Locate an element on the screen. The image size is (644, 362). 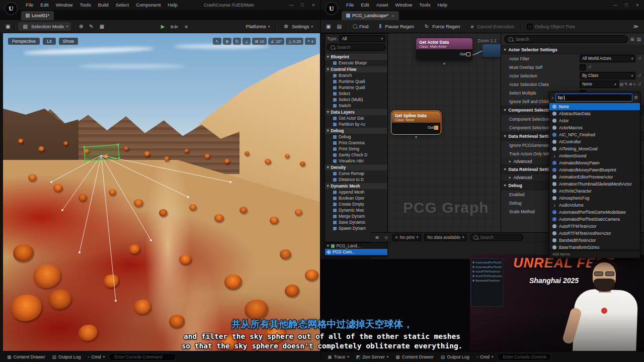
console-input: Enter Console Command is located at coordinates (142, 357).